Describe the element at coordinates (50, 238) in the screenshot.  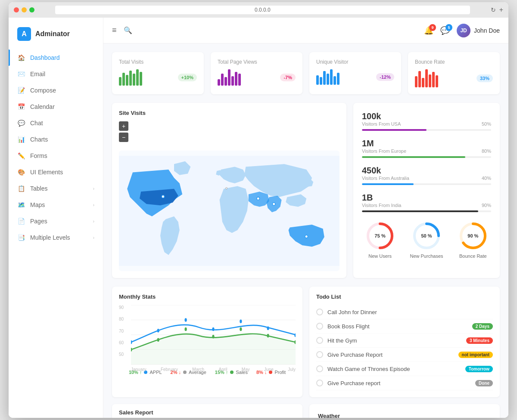
I see `nav-label-multiple: Multiple Levels` at that location.